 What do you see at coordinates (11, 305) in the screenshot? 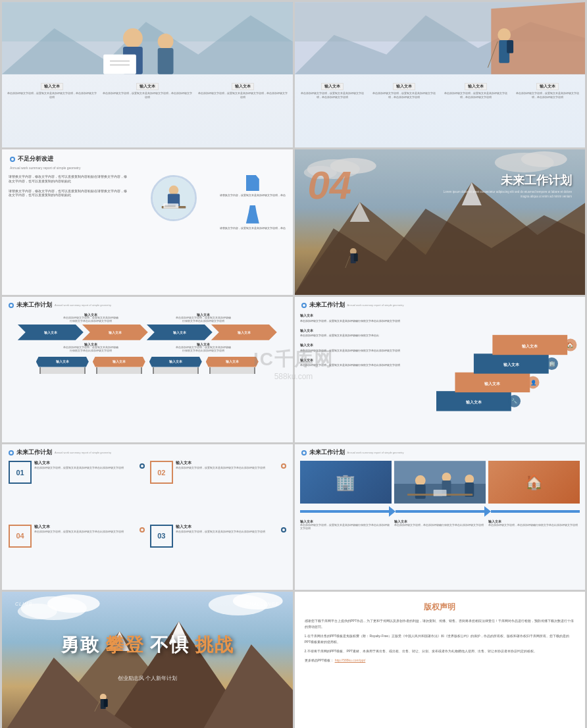
I see `slide5-dot-icon` at bounding box center [11, 305].